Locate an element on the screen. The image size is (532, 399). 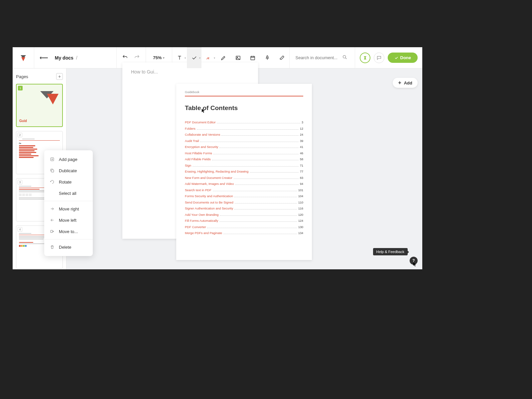
highlight-tool is located at coordinates (223, 58).